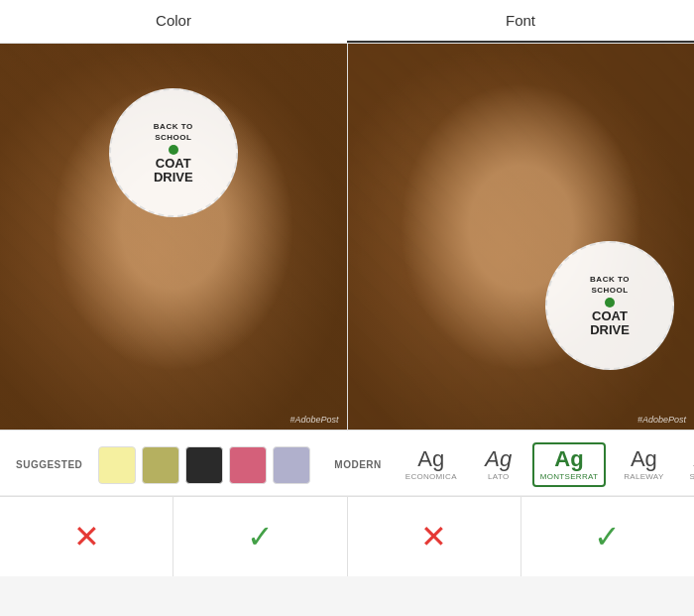  I want to click on badge-right-dot, so click(610, 303).